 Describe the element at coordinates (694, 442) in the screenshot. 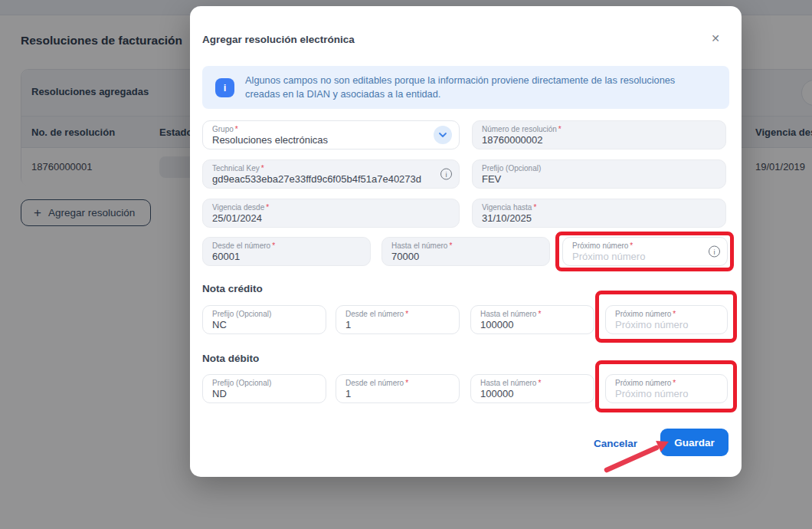

I see `save-button: Guardar` at that location.